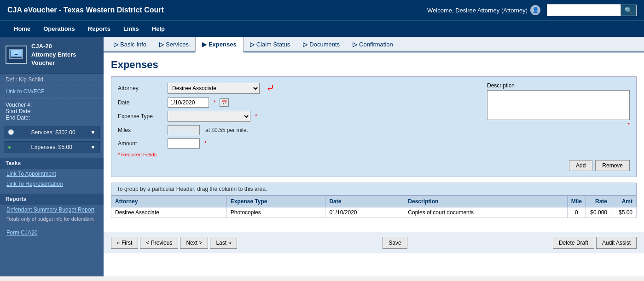 The height and width of the screenshot is (281, 644). Describe the element at coordinates (576, 201) in the screenshot. I see `col-mile: Mile` at that location.